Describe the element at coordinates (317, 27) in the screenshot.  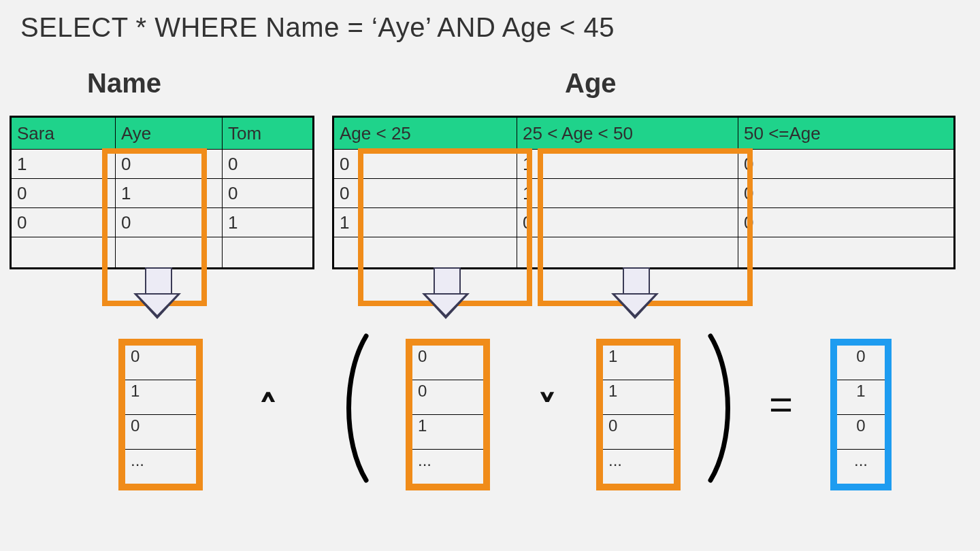
I see `sql-query: SELECT * WHERE Name = ‘Aye’ AND Age < 45` at that location.